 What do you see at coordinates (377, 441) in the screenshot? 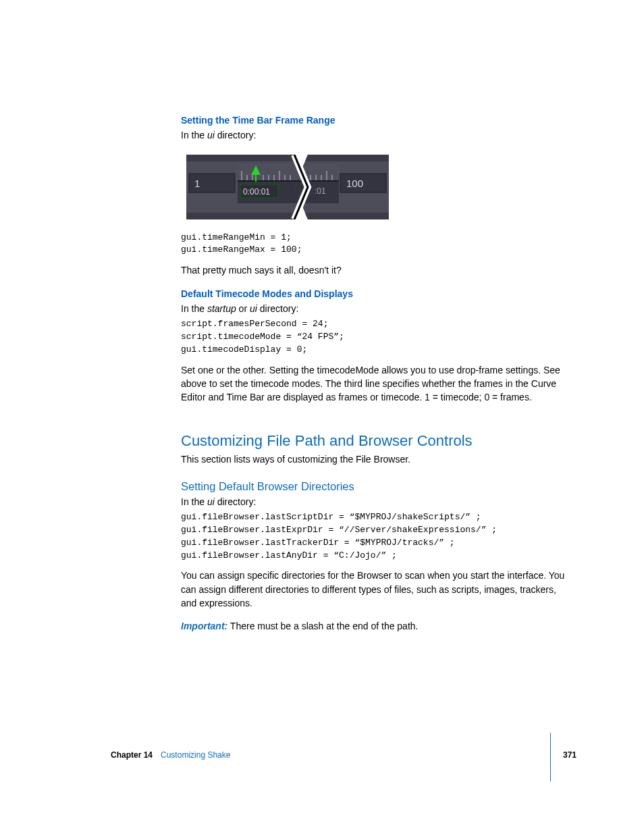
I see `main-heading-filepath: Customizing File Path and Browser Contro…` at bounding box center [377, 441].